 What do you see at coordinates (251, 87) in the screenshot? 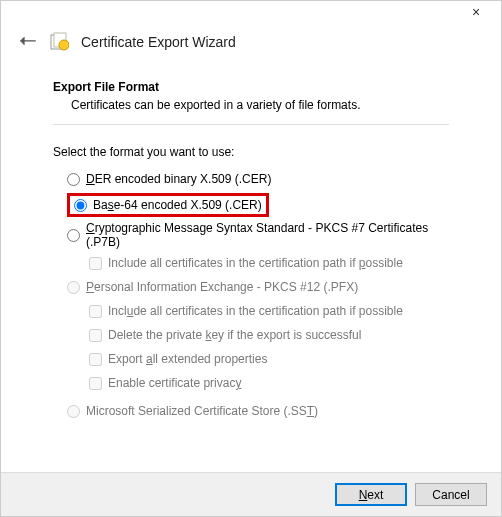
I see `section-title: Export File Format` at bounding box center [251, 87].